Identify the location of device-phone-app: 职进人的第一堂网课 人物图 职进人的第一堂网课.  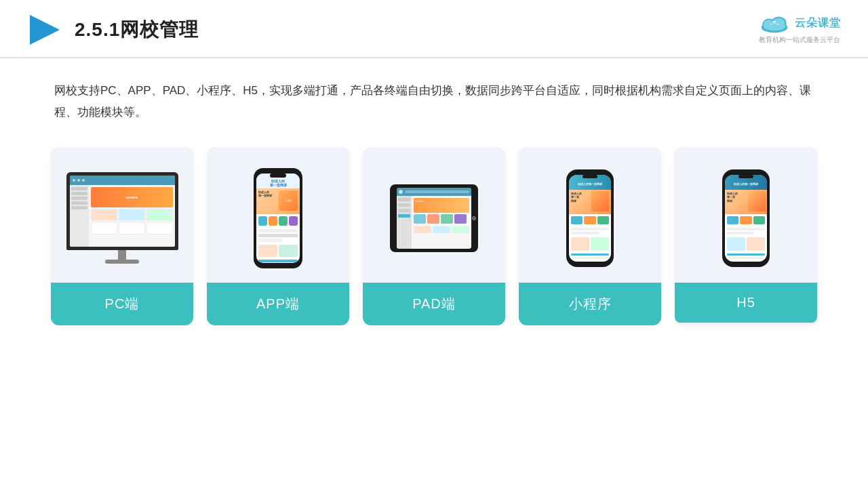
(278, 218).